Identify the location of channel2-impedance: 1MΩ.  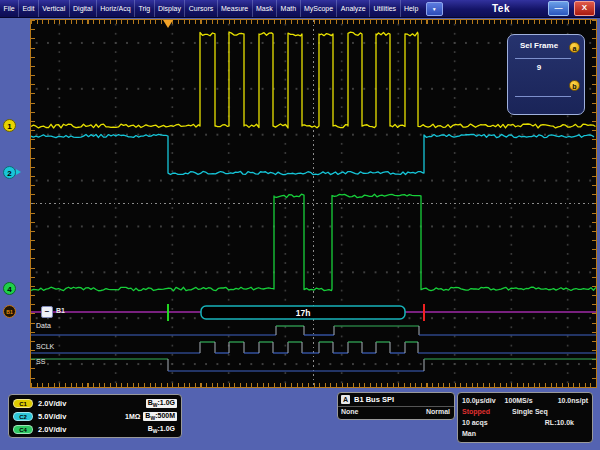
(132, 416).